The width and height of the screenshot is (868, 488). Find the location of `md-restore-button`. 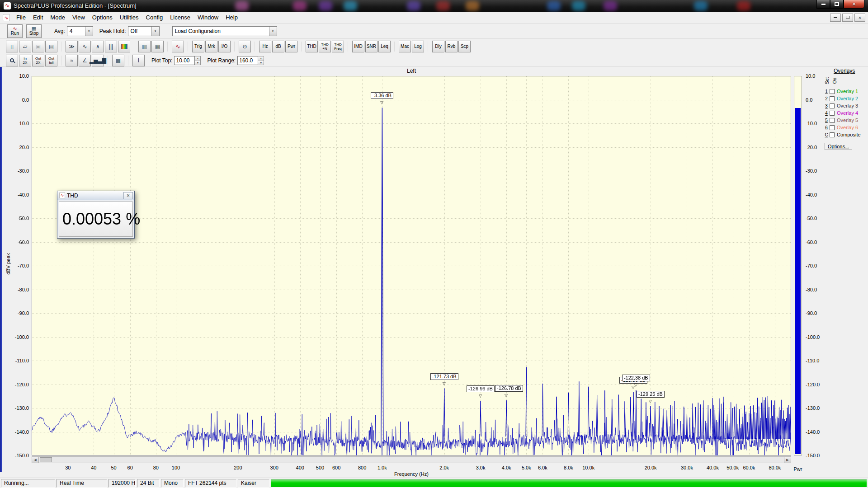

md-restore-button is located at coordinates (848, 18).